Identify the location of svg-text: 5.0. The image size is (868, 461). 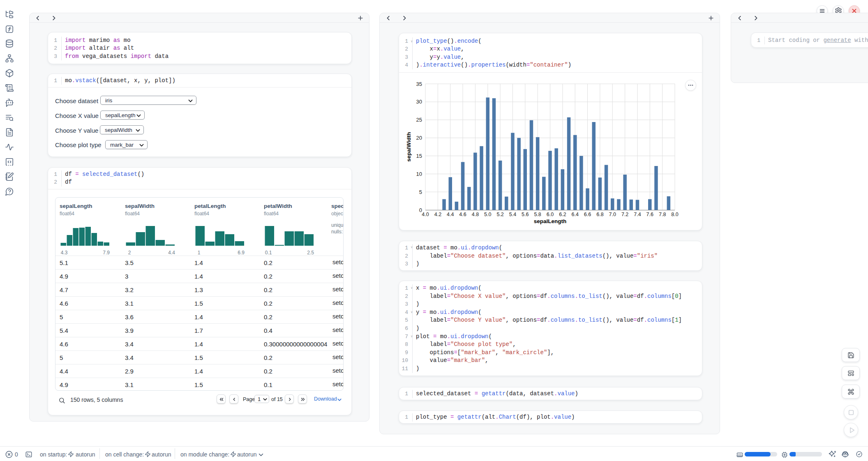
(487, 214).